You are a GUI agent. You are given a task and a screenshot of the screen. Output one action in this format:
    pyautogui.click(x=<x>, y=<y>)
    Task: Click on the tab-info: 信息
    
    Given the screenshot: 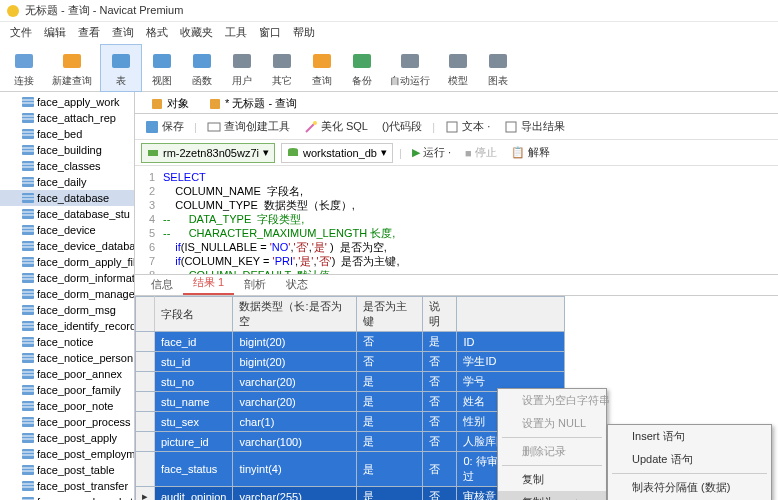 What is the action you would take?
    pyautogui.click(x=162, y=284)
    